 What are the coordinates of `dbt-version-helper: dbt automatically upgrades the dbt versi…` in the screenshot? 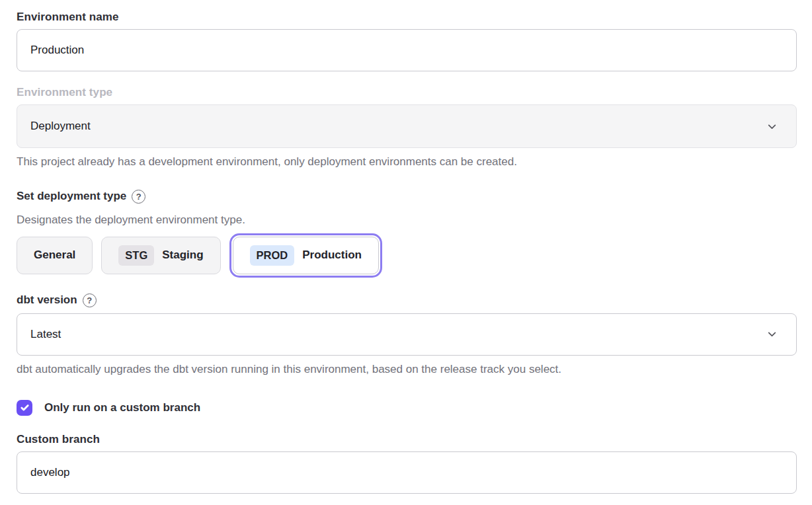 It's located at (407, 370).